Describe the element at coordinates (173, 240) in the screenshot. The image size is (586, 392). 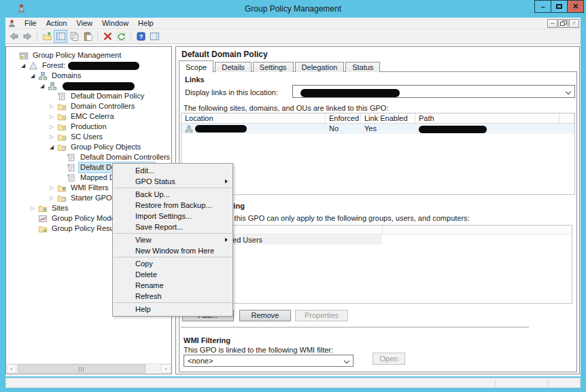
I see `context-menu-view: View` at that location.